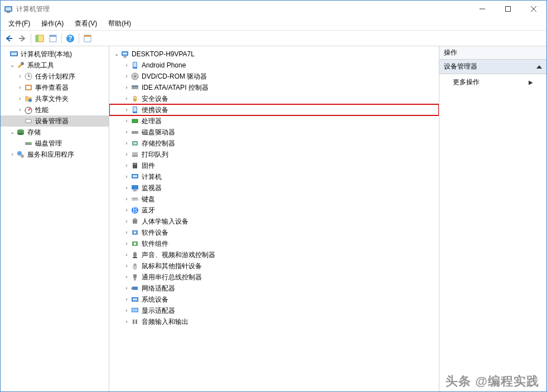 The width and height of the screenshot is (547, 392). I want to click on performance-icon, so click(28, 110).